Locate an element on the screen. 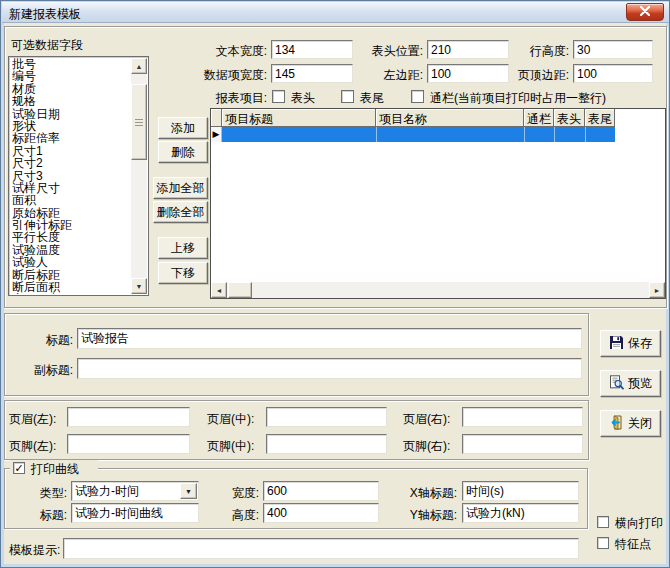 The width and height of the screenshot is (670, 568). data-fields-listbox: 批号编号材质规格试验日期形状标距倍率尺寸1尺寸2尺寸3试样尺寸面积原始标距引伸计… is located at coordinates (78, 176).